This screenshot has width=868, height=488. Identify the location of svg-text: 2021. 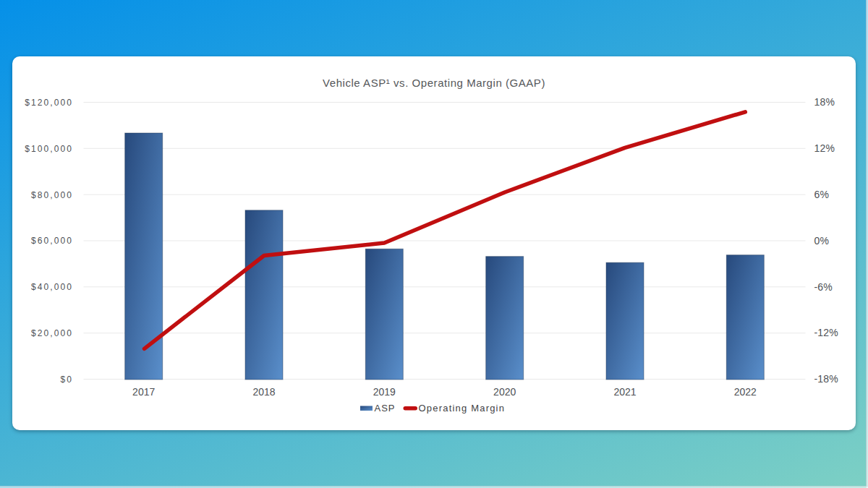
(625, 392).